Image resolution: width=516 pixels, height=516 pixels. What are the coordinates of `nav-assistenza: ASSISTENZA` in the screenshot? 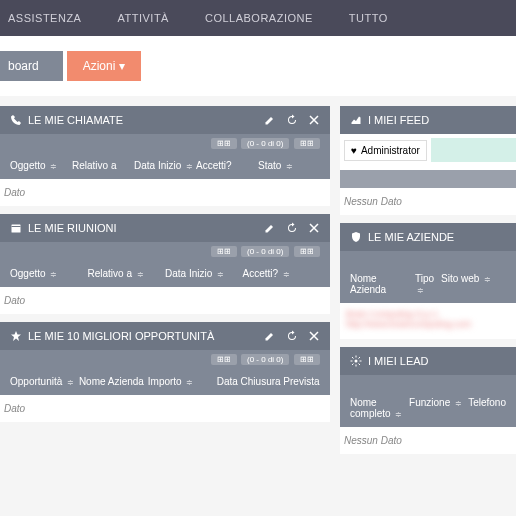 It's located at (44, 18).